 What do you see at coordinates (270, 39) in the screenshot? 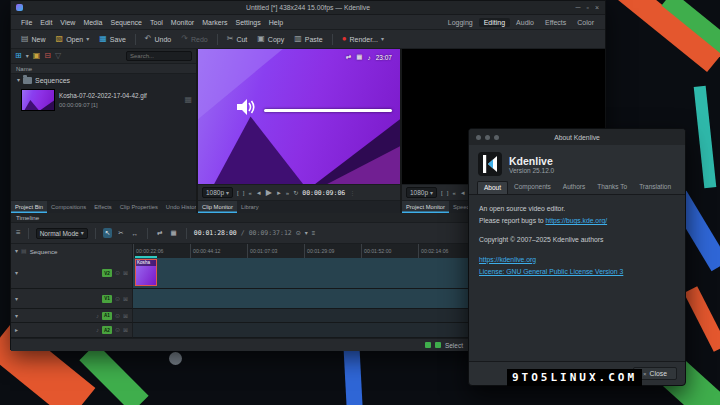
I see `copy-button: ▣Copy` at bounding box center [270, 39].